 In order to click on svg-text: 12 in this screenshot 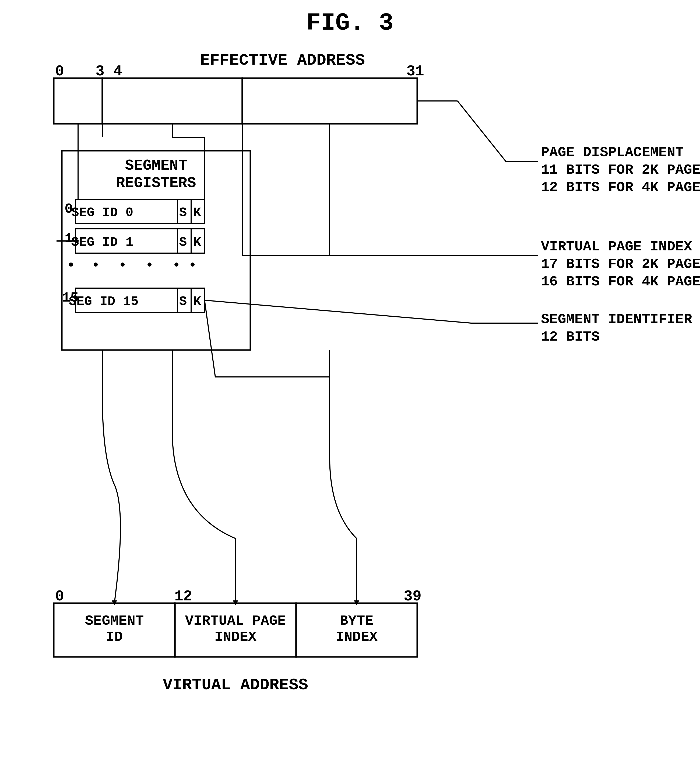, I will do `click(183, 597)`.